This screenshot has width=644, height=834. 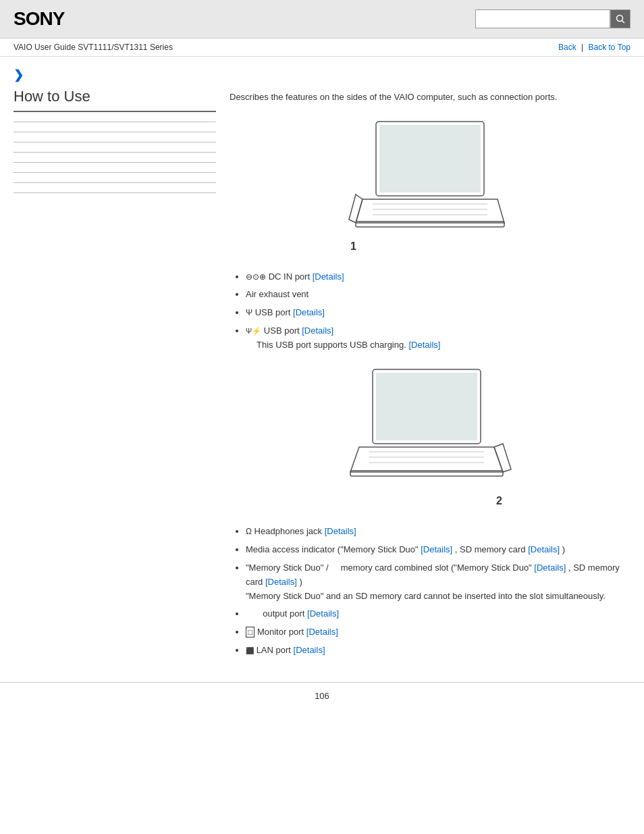 I want to click on content-description: Describes the features on the sides of t…, so click(x=430, y=97).